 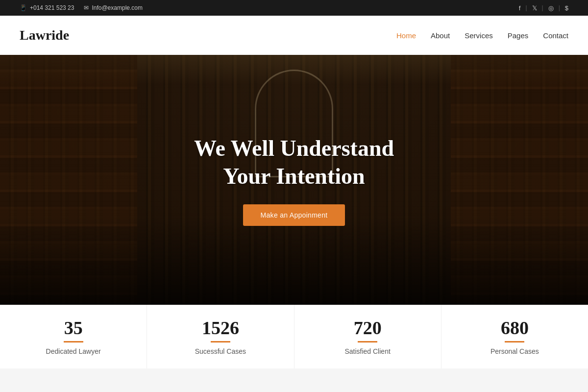 I want to click on nav-item-pages: Pages, so click(x=518, y=35).